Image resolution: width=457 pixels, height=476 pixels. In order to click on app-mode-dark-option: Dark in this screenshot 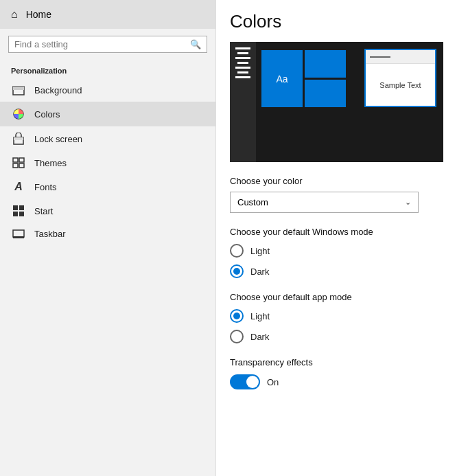, I will do `click(336, 337)`.